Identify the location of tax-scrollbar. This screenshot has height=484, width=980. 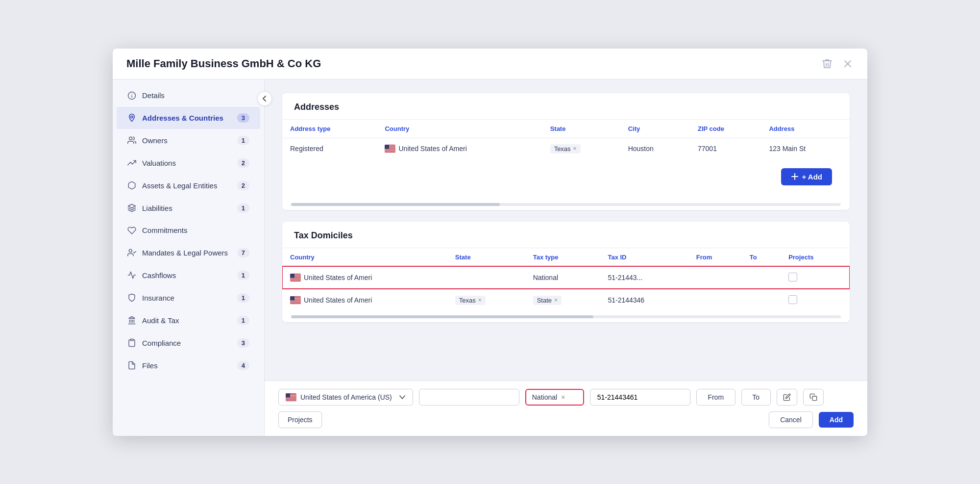
(566, 317).